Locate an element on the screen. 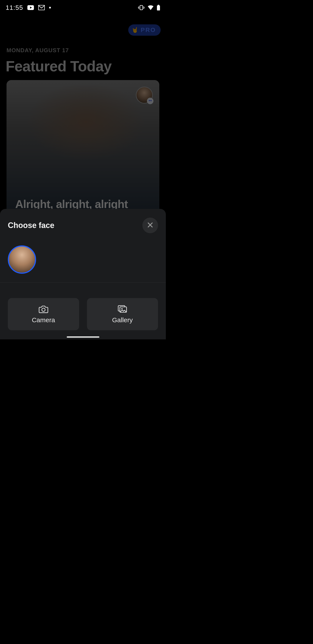  close-icon is located at coordinates (150, 226).